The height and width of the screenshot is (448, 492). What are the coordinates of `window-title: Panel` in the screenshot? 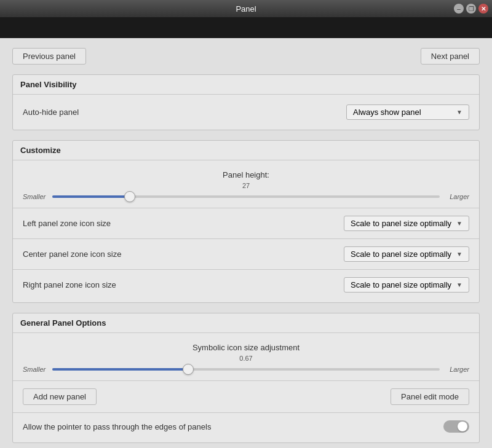 It's located at (246, 9).